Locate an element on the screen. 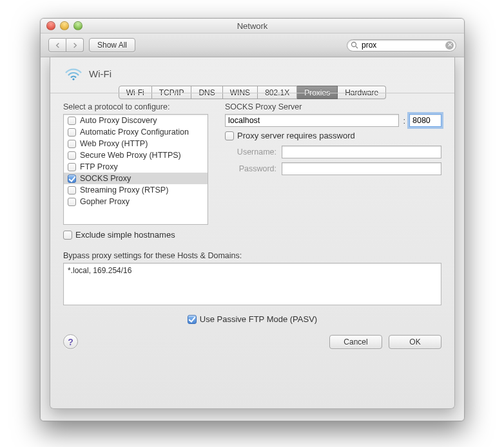 The width and height of the screenshot is (504, 447). protocol-list: Auto Proxy DiscoveryAutomatic Proxy Conf… is located at coordinates (135, 169).